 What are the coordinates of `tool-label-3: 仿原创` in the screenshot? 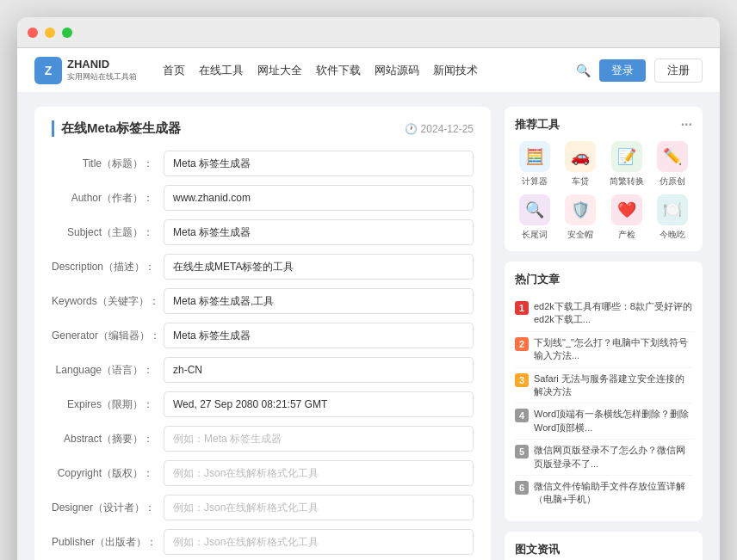 It's located at (672, 182).